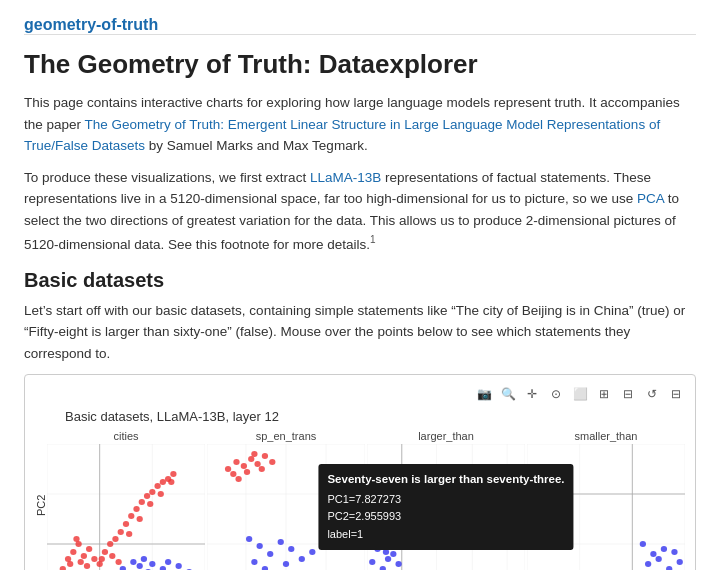 Image resolution: width=720 pixels, height=570 pixels. Describe the element at coordinates (375, 416) in the screenshot. I see `chart-title: Basic datasets, LLaMA-13B, layer 12` at that location.